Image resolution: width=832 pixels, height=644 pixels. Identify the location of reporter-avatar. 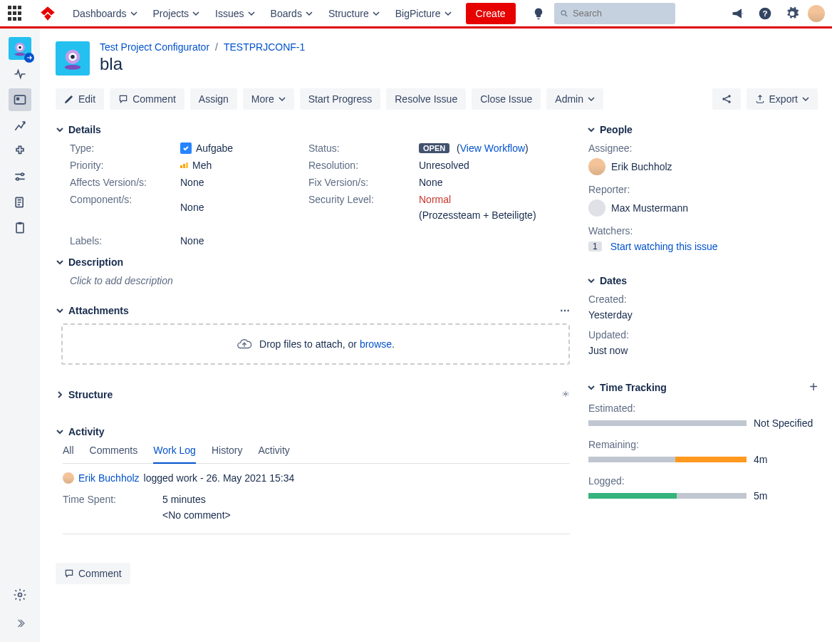
(597, 208).